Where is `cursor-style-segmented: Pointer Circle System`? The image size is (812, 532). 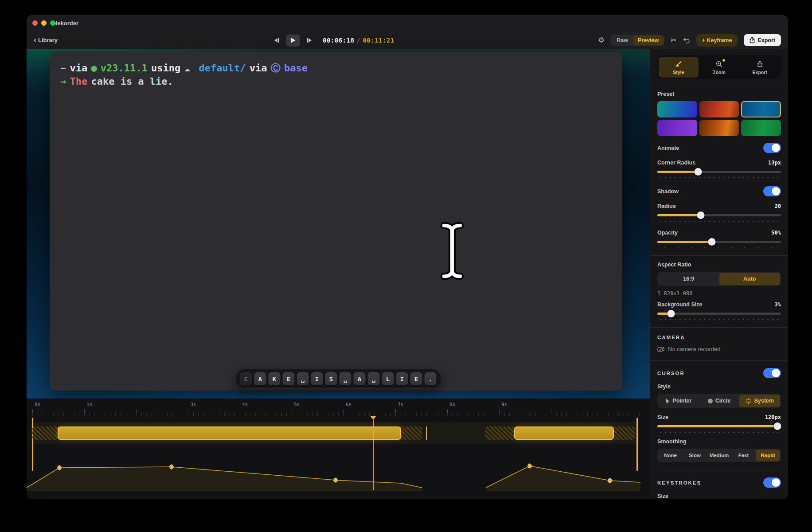
cursor-style-segmented: Pointer Circle System is located at coordinates (719, 401).